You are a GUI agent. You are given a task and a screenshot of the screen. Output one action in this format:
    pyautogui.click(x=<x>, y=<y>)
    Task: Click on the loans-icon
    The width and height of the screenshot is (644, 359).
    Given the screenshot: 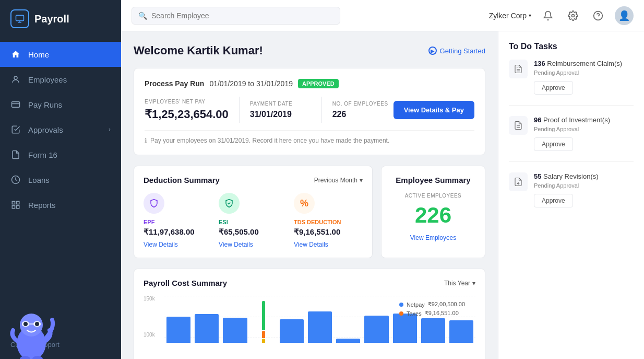 What is the action you would take?
    pyautogui.click(x=16, y=180)
    